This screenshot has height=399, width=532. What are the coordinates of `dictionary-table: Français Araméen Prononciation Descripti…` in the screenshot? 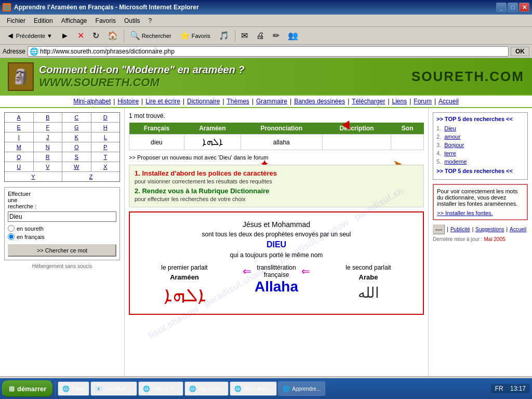 It's located at (276, 136).